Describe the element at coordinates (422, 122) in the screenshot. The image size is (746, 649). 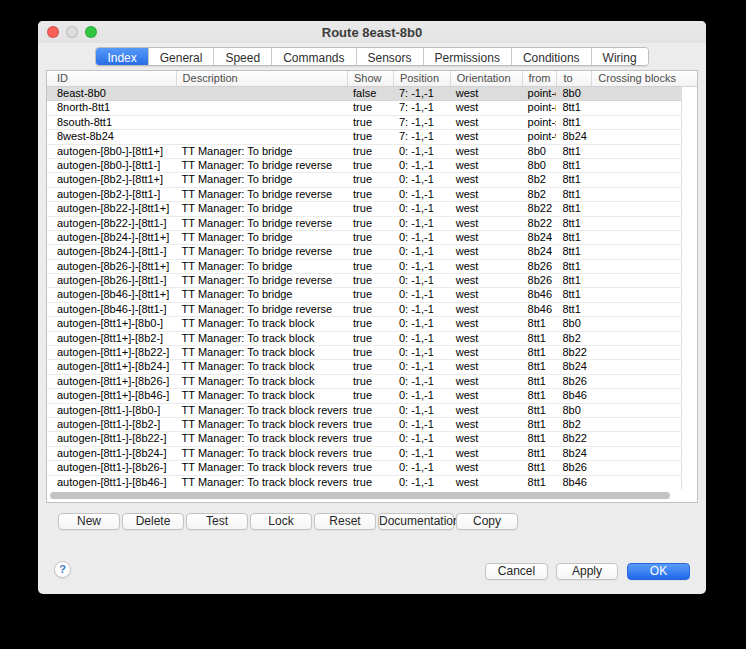
I see `table-cell: 7: -1,-1` at that location.